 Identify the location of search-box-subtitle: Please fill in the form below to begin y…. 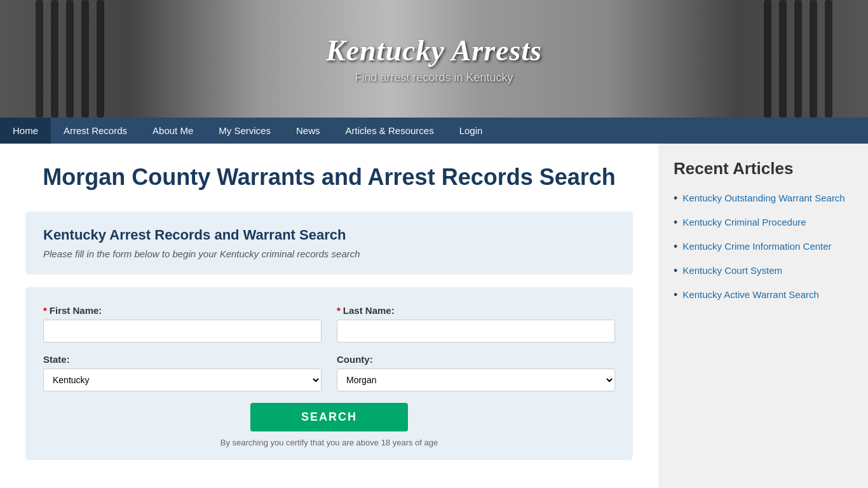
(329, 254).